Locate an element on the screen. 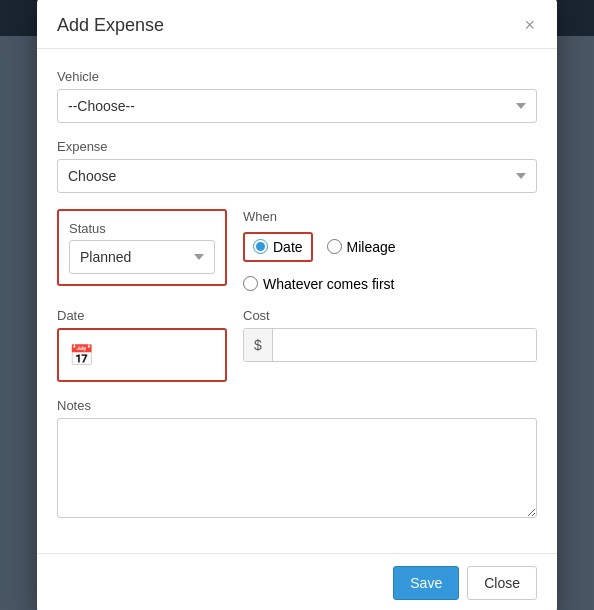 The image size is (594, 610). vehicle-label: Vehicle is located at coordinates (297, 76).